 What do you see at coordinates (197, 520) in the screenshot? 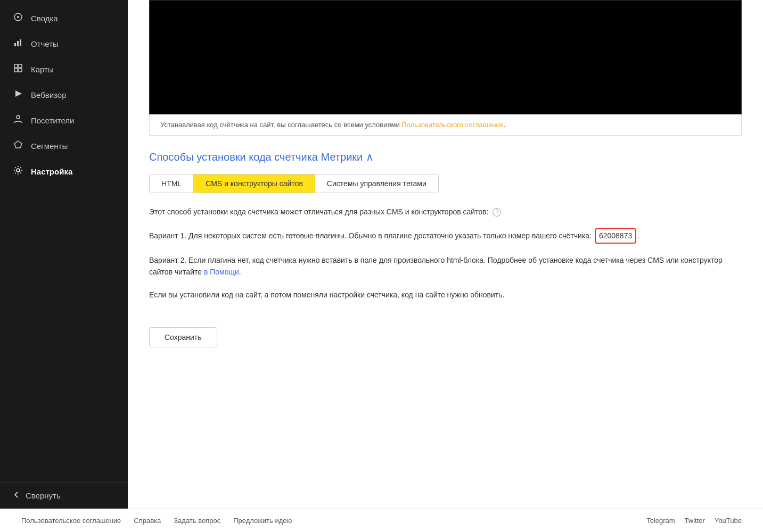
I see `footer-link-question: Задать вопрос` at bounding box center [197, 520].